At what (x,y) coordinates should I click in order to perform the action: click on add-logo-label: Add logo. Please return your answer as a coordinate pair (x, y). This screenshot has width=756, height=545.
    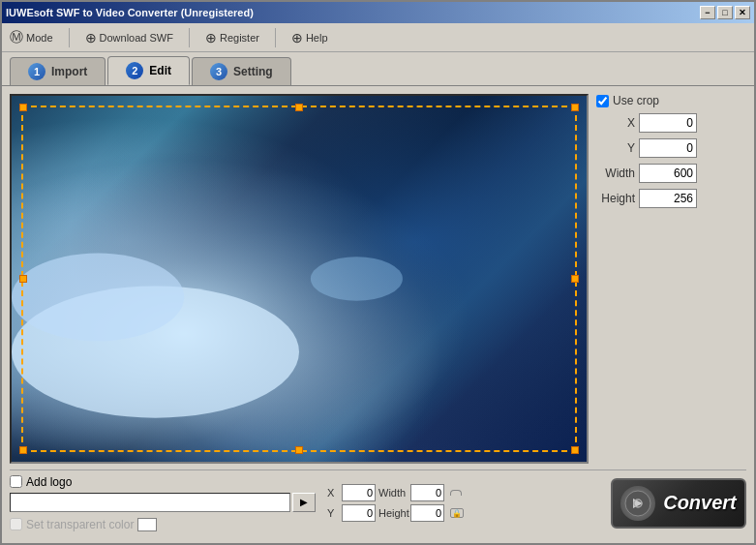
    Looking at the image, I should click on (48, 482).